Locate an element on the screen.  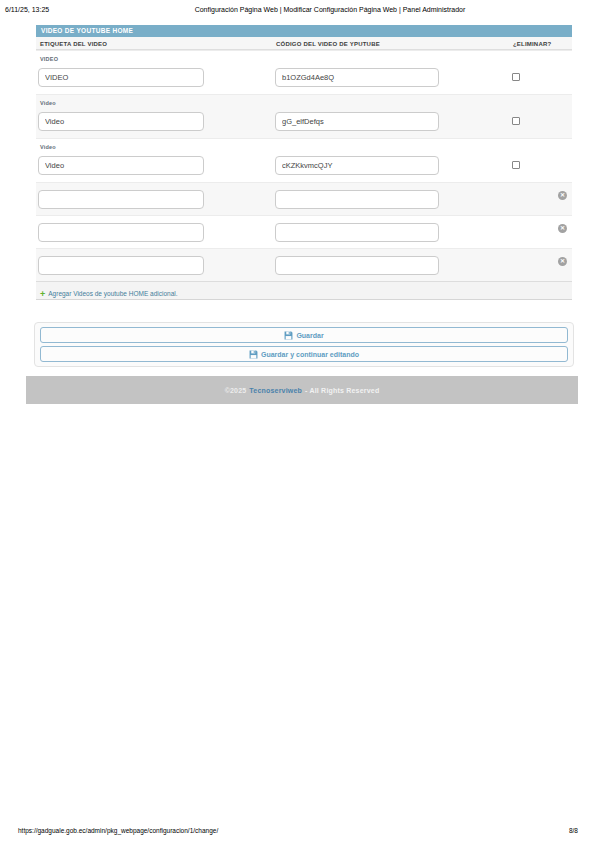
footer-brand-link: Tecnoserviweb is located at coordinates (276, 390).